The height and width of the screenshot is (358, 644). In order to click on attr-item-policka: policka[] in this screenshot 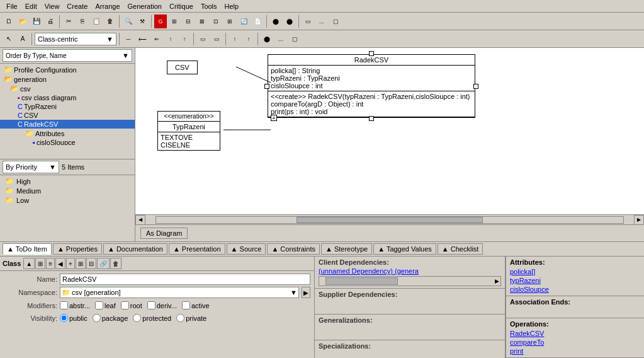, I will do `click(575, 272)`.